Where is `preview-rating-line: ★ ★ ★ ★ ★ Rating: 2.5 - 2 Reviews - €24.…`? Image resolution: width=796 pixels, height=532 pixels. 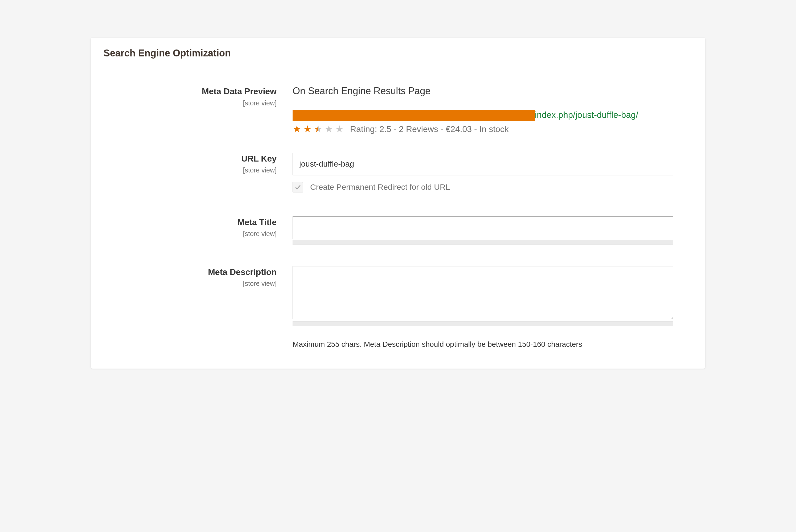
preview-rating-line: ★ ★ ★ ★ ★ Rating: 2.5 - 2 Reviews - €24.… is located at coordinates (483, 129).